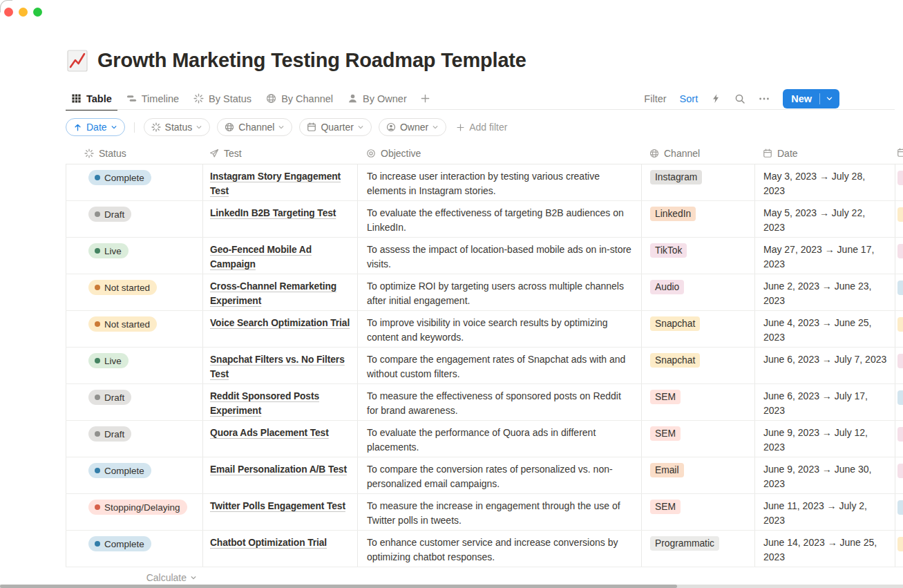  What do you see at coordinates (274, 294) in the screenshot?
I see `test-title-link: Cross-Channel Remarketing Experiment` at bounding box center [274, 294].